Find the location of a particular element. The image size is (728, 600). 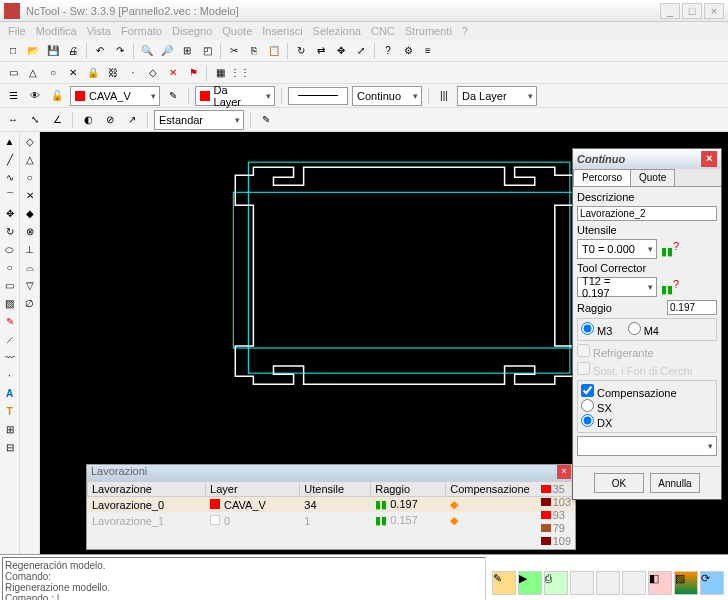

dialog-close-icon: × is located at coordinates (709, 159).